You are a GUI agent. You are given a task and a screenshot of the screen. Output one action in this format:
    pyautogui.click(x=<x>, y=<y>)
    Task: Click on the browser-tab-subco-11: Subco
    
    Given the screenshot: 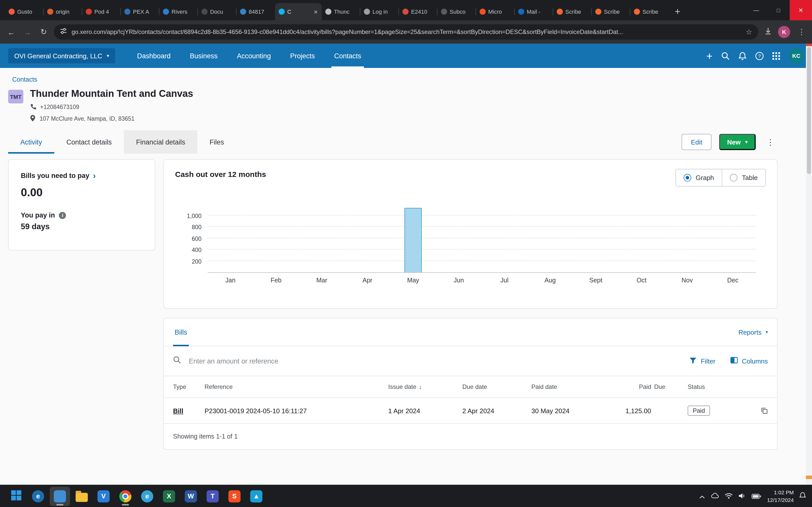 What is the action you would take?
    pyautogui.click(x=457, y=11)
    